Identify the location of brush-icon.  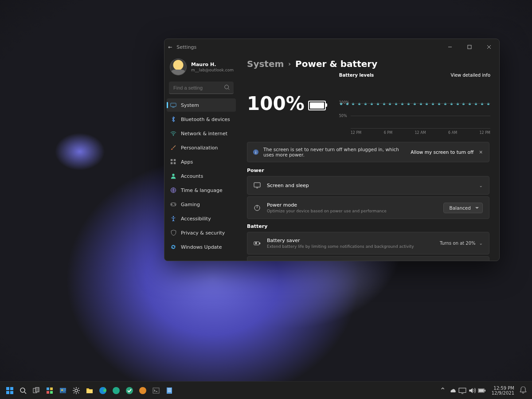
(173, 148).